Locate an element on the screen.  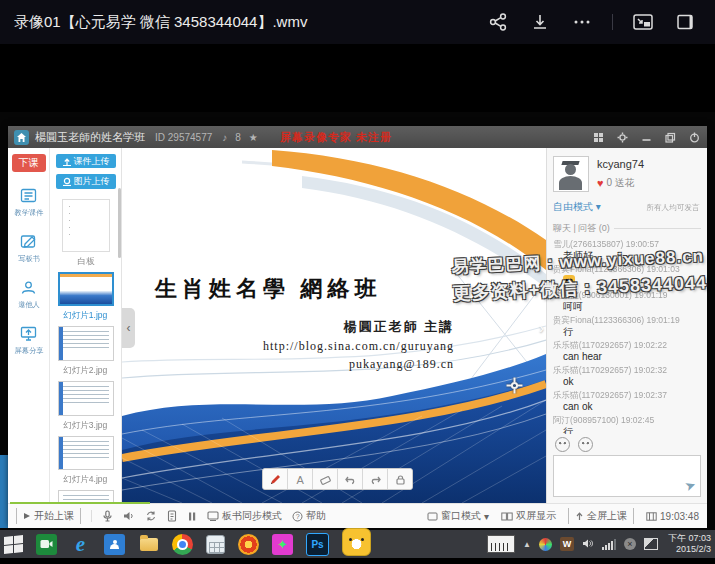
slide-thumbnail-4-label: 幻灯片4.jpg is located at coordinates (85, 479).